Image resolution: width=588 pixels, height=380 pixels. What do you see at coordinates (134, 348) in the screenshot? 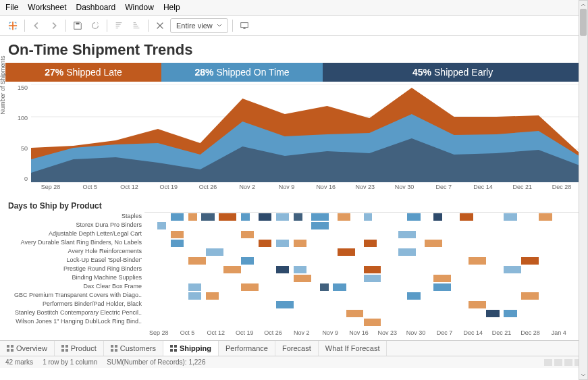
I see `tab-customers: Customers` at bounding box center [134, 348].